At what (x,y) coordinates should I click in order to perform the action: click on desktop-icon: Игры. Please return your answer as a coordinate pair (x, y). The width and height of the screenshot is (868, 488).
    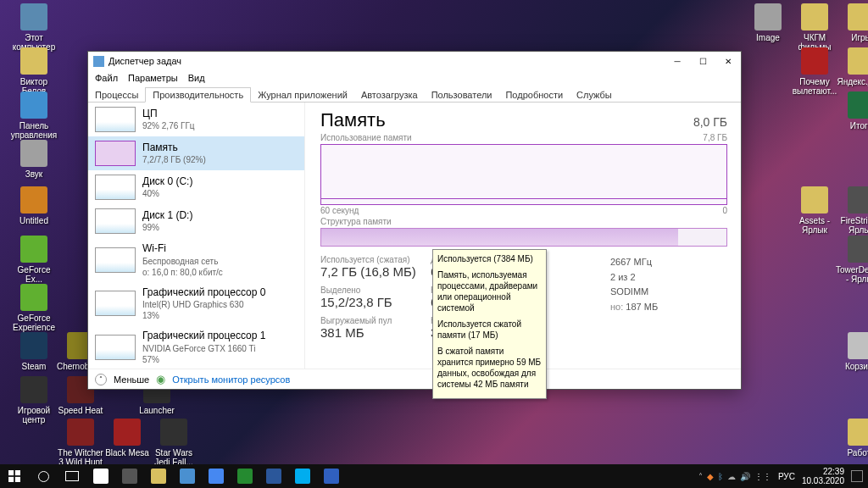
    Looking at the image, I should click on (852, 23).